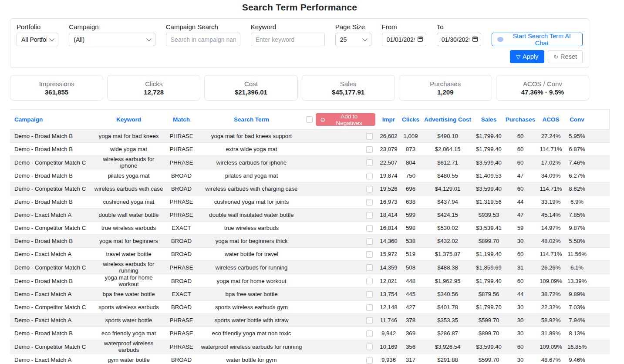 This screenshot has width=624, height=364. Describe the element at coordinates (181, 120) in the screenshot. I see `column-header-match: Match` at that location.